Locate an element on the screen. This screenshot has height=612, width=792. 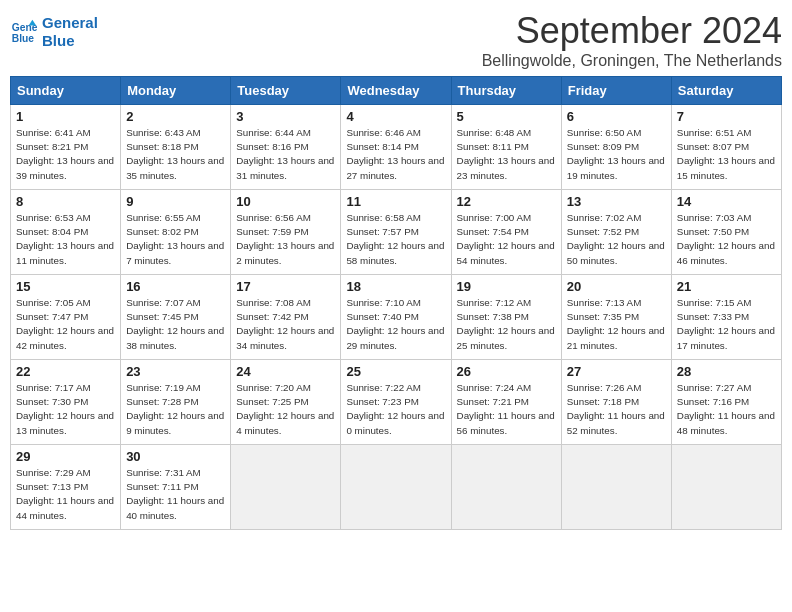
day-info: Sunrise: 7:26 AMSunset: 7:18 PMDaylight:… is located at coordinates (616, 410).